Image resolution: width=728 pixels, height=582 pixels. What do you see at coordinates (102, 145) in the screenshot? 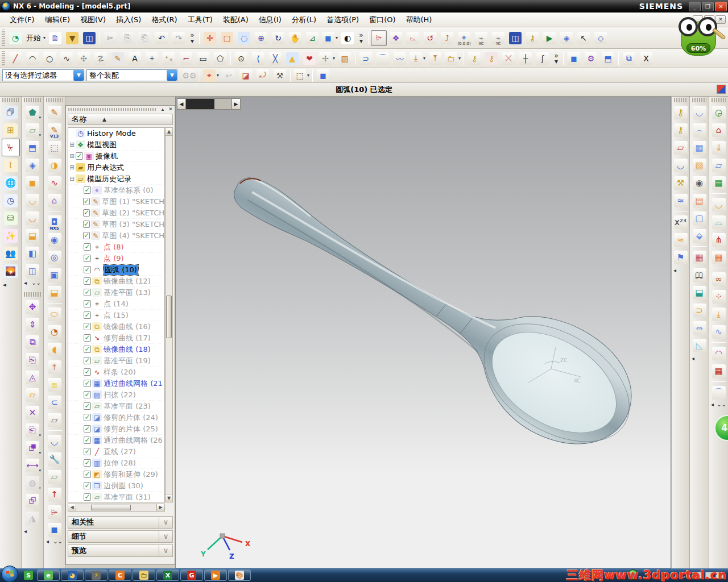
I see `feature-label: 模型视图` at bounding box center [102, 145].